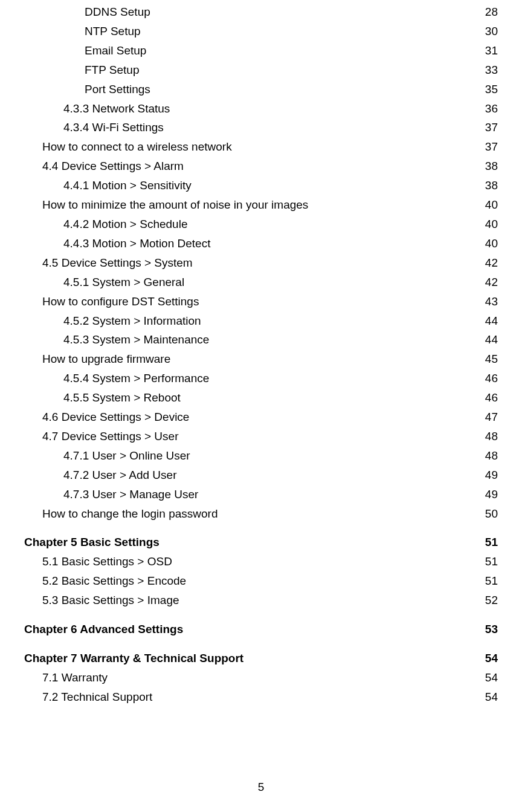 The image size is (522, 812). Describe the element at coordinates (117, 263) in the screenshot. I see `toc-entry-label: 4.5 Device Settings > System` at that location.